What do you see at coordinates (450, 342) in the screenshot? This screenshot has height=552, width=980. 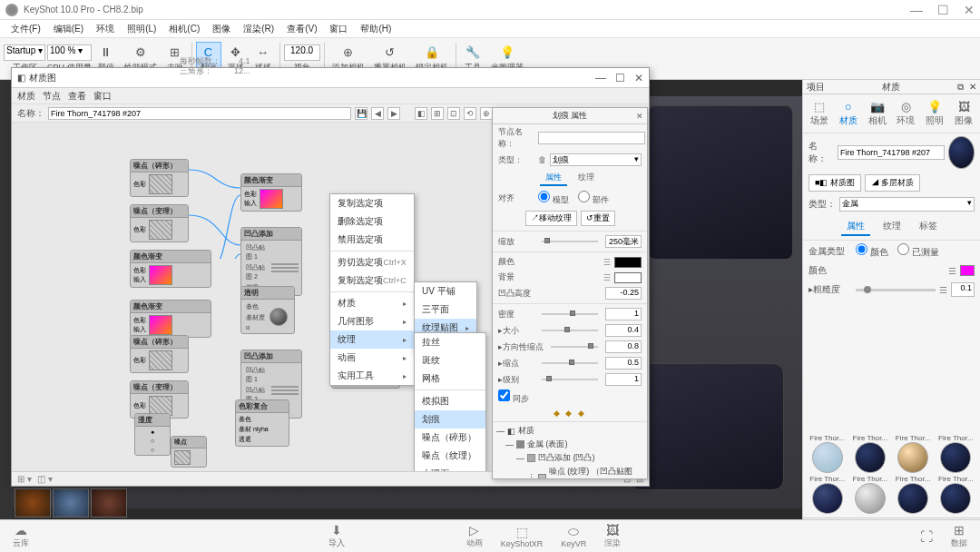 I see `ctx3-i0: 拉丝` at bounding box center [450, 342].